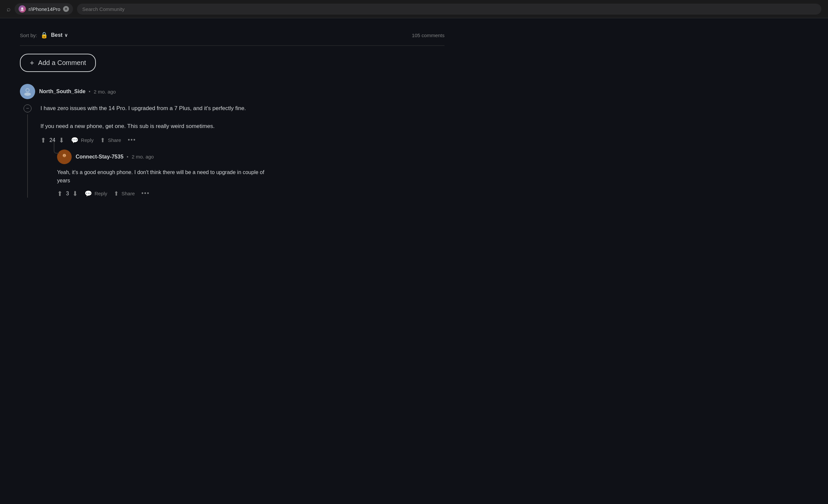 The image size is (828, 504). Describe the element at coordinates (105, 92) in the screenshot. I see `timestamp: 2 mo. ago` at that location.